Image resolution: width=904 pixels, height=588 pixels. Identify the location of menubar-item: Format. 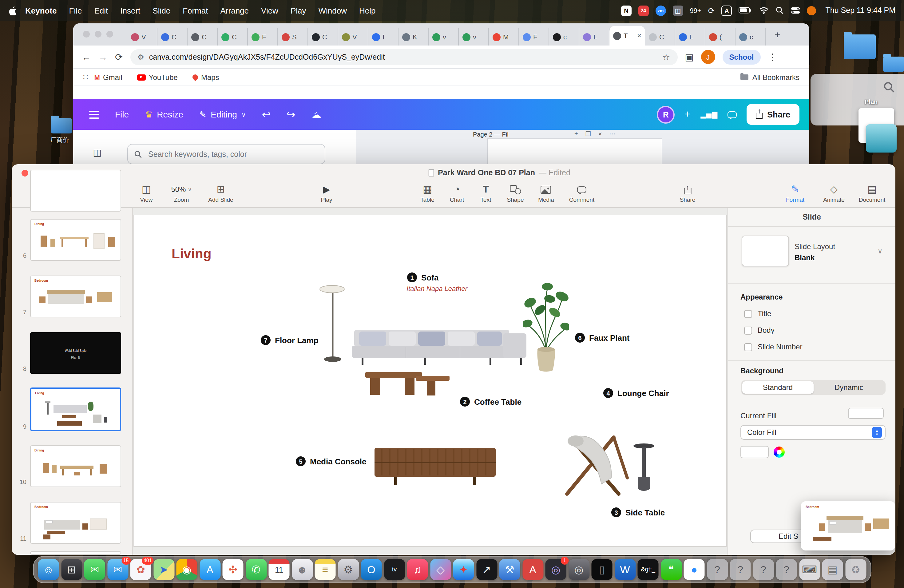
(195, 11).